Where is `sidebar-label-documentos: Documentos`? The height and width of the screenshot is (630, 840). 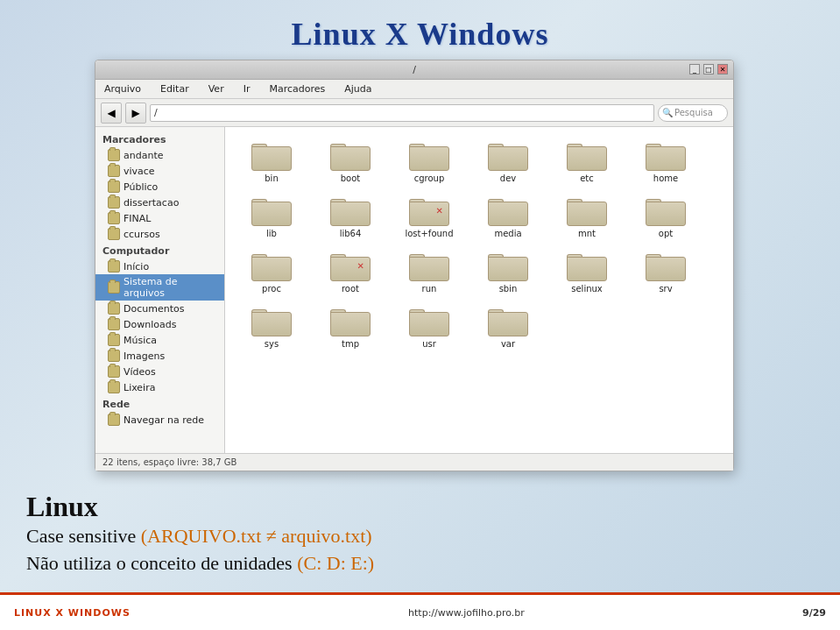 sidebar-label-documentos: Documentos is located at coordinates (154, 308).